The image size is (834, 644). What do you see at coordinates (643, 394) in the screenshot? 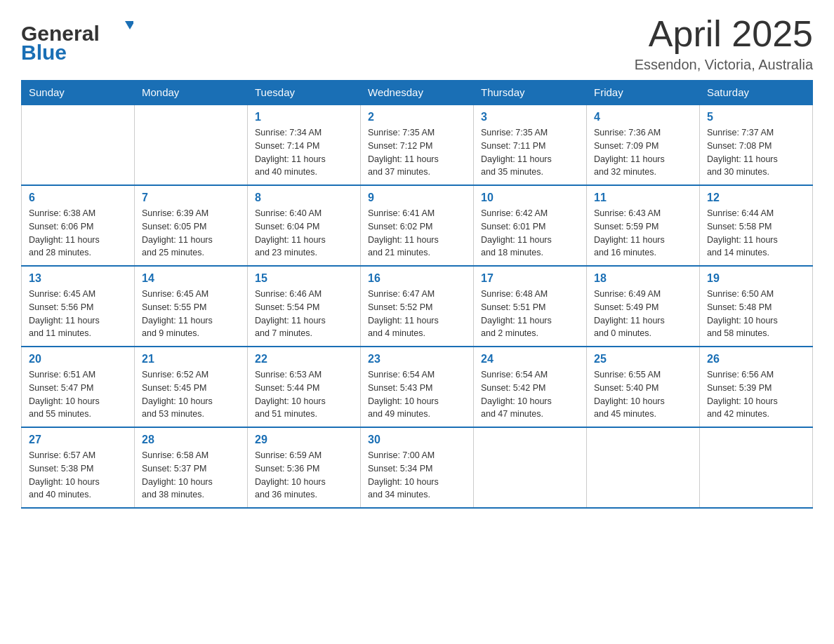
I see `day-info: Sunrise: 6:55 AMSunset: 5:40 PMDaylight:…` at bounding box center [643, 394].